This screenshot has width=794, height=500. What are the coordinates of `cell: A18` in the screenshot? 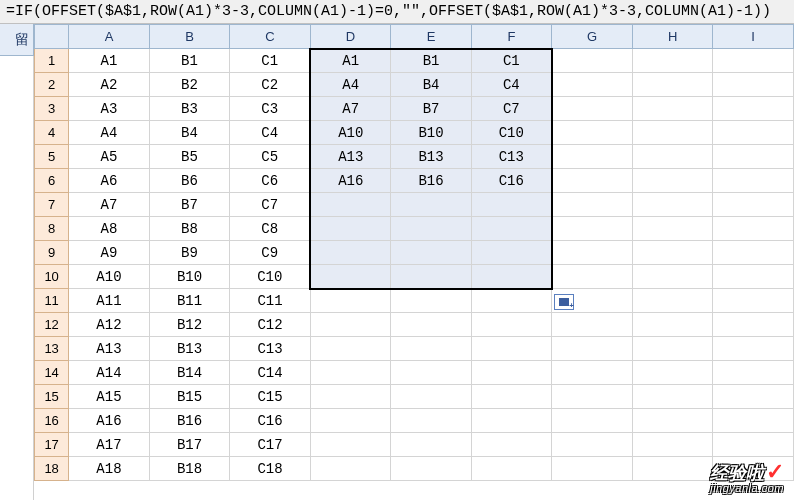 It's located at (110, 469).